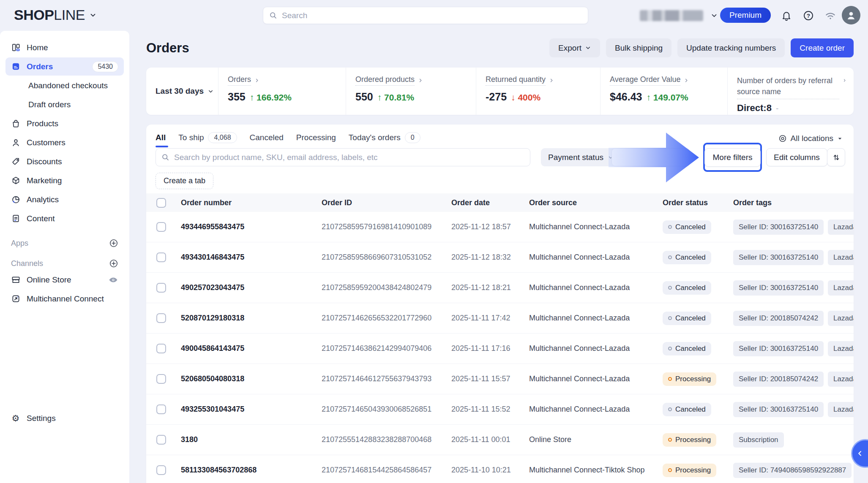  Describe the element at coordinates (786, 16) in the screenshot. I see `notifications-bell-icon` at that location.